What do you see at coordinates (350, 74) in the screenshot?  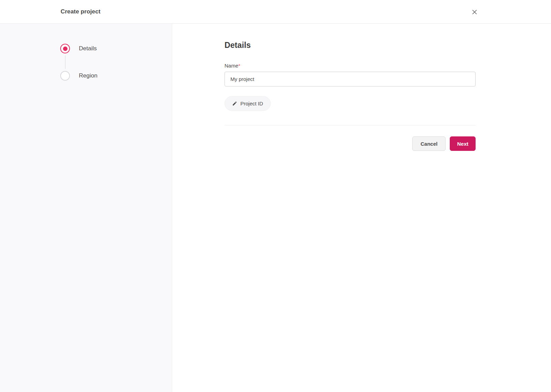 I see `name-field-group: Name*` at bounding box center [350, 74].